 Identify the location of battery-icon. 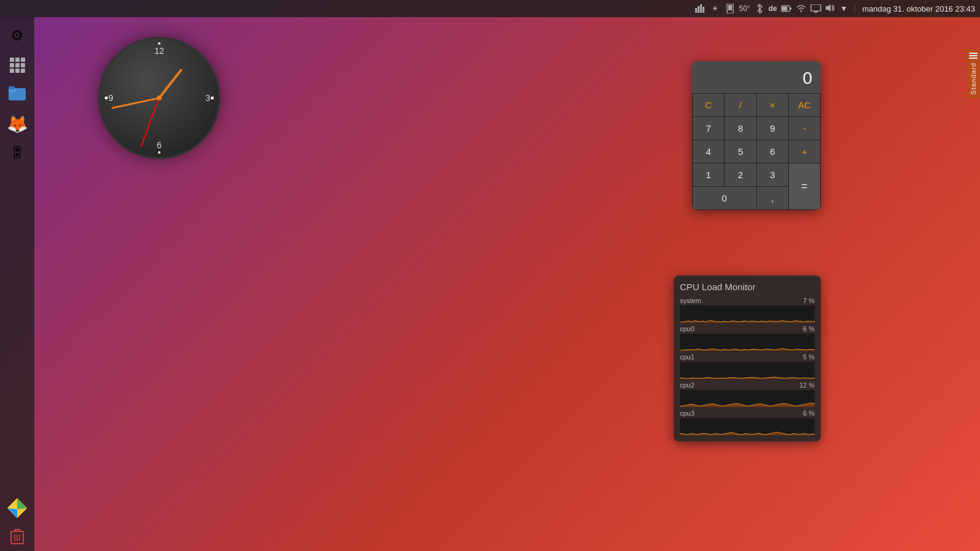
(786, 9).